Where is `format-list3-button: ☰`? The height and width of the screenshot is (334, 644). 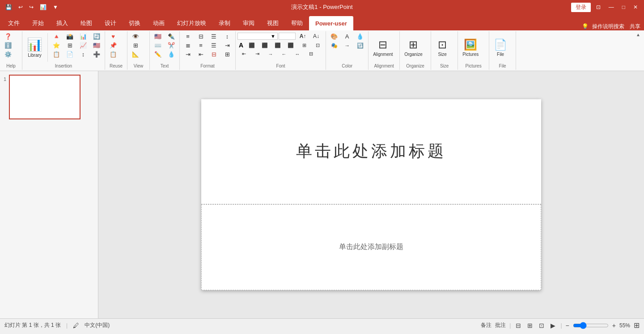 format-list3-button: ☰ is located at coordinates (214, 46).